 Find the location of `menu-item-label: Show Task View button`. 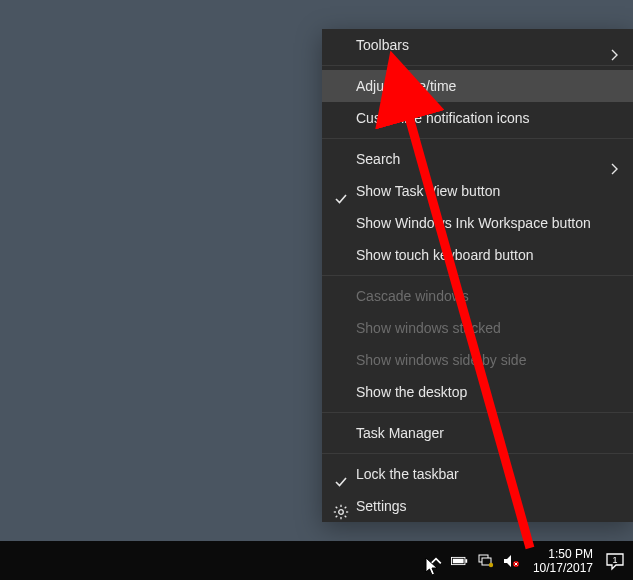

menu-item-label: Show Task View button is located at coordinates (428, 191).